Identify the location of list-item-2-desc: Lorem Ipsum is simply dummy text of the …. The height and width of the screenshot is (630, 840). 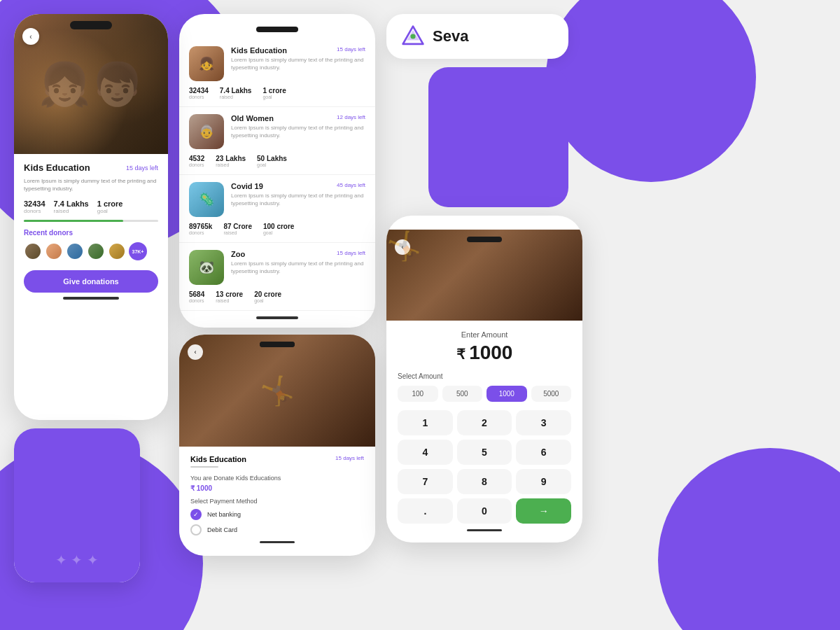
(298, 132).